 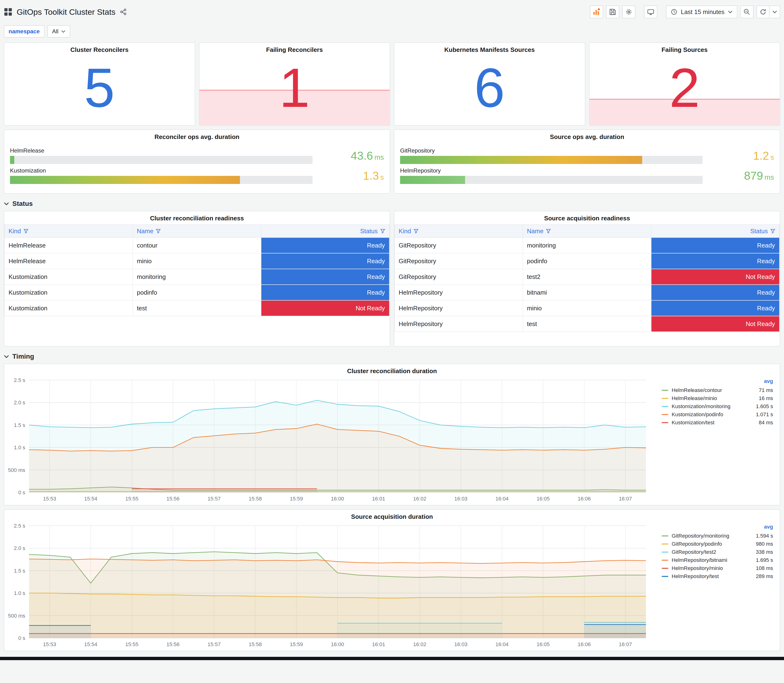 What do you see at coordinates (712, 406) in the screenshot?
I see `legend-series-name: Kustomization/monitoring` at bounding box center [712, 406].